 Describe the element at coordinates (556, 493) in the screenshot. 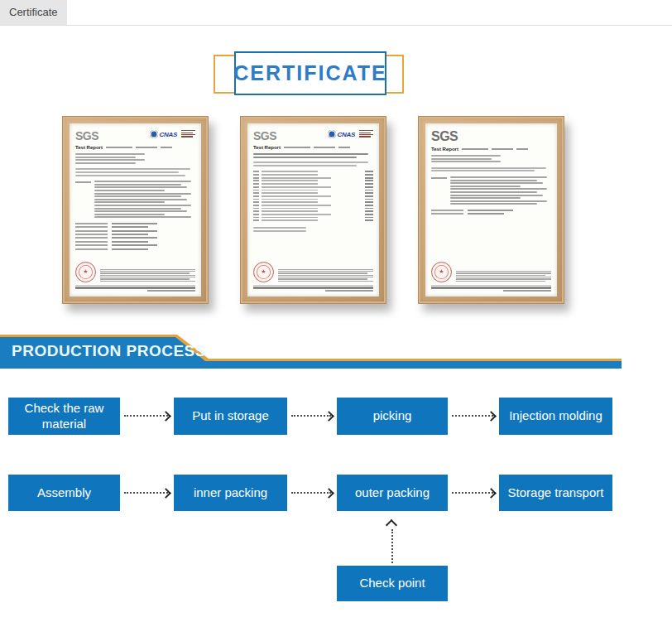

I see `step-storage-transport: Storage transport` at that location.